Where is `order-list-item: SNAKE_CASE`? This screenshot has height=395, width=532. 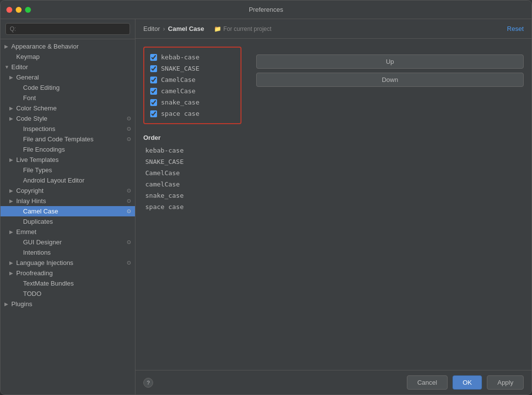
order-list-item: SNAKE_CASE is located at coordinates (192, 162).